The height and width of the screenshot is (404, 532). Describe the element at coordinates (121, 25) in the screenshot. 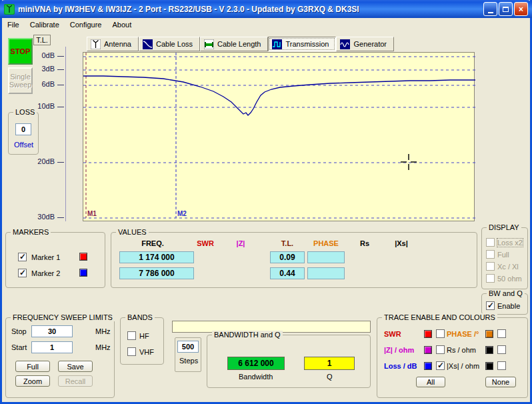

I see `menu-about: About` at that location.